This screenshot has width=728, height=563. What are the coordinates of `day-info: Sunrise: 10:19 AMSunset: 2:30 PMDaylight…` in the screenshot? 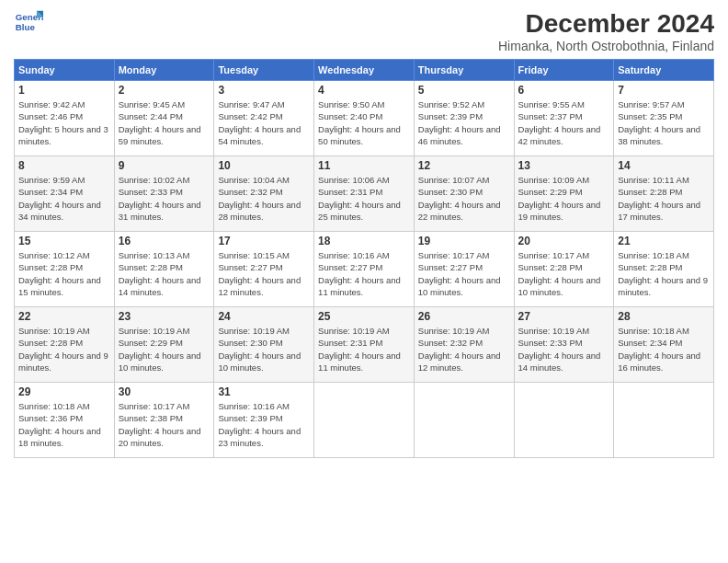 It's located at (259, 350).